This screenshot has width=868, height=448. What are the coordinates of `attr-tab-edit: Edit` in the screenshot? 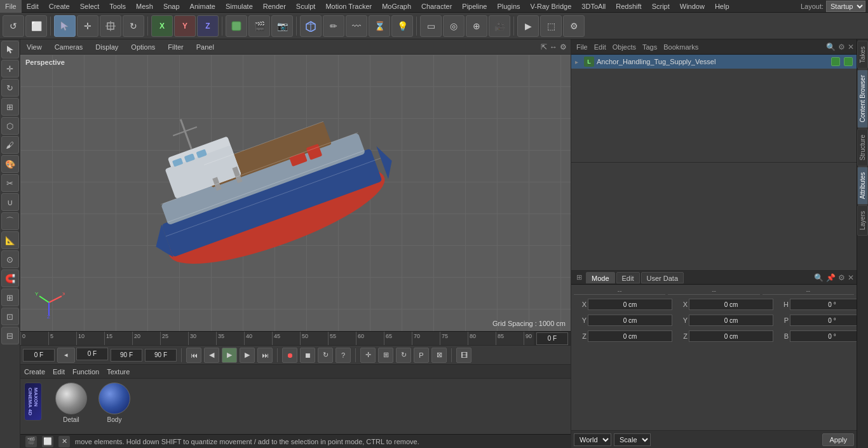 It's located at (628, 278).